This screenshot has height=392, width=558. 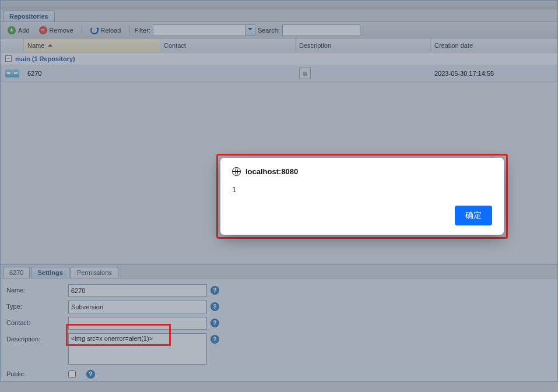 What do you see at coordinates (138, 323) in the screenshot?
I see `contact-field` at bounding box center [138, 323].